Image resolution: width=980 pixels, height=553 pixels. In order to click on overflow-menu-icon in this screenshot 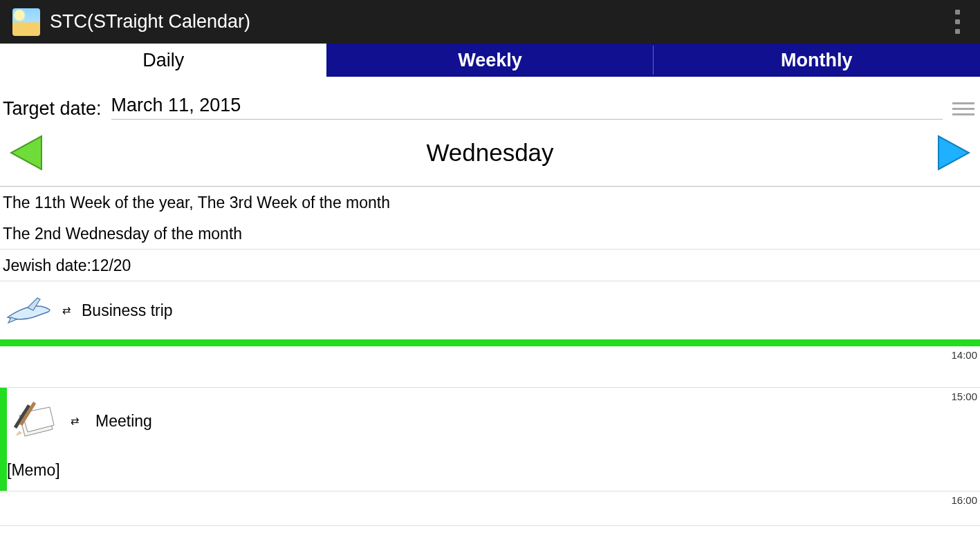, I will do `click(957, 22)`.